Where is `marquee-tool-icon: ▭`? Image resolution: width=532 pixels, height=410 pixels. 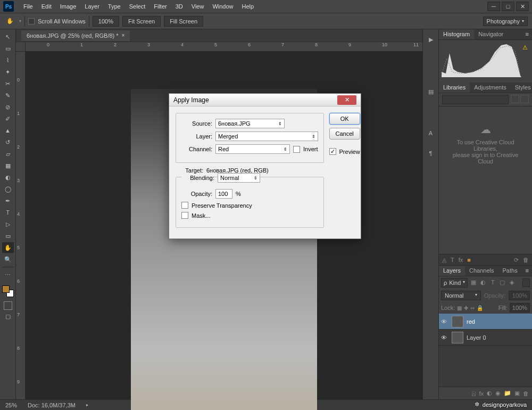
marquee-tool-icon: ▭ is located at coordinates (8, 48).